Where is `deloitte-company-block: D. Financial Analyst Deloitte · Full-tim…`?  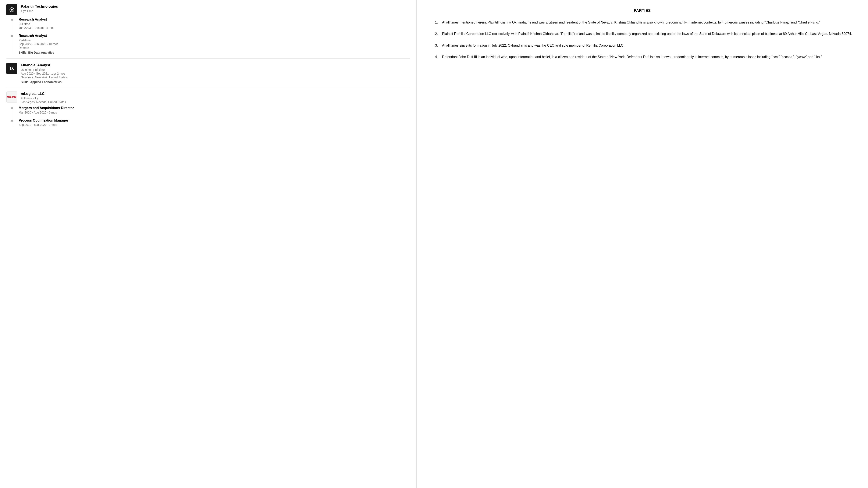
deloitte-company-block: D. Financial Analyst Deloitte · Full-tim… is located at coordinates (208, 73).